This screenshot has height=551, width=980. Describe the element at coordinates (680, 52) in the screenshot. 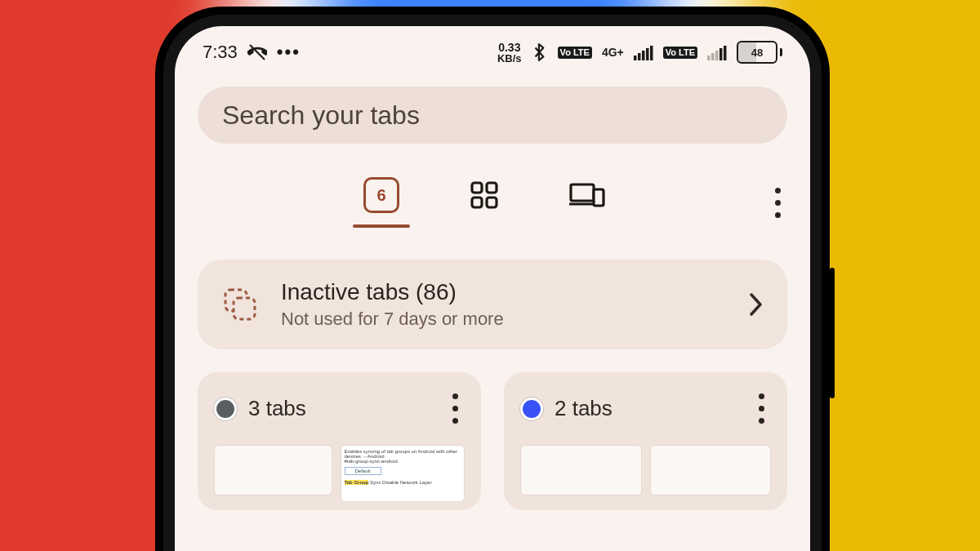

I see `volte-badge-2: Vo LTE` at that location.